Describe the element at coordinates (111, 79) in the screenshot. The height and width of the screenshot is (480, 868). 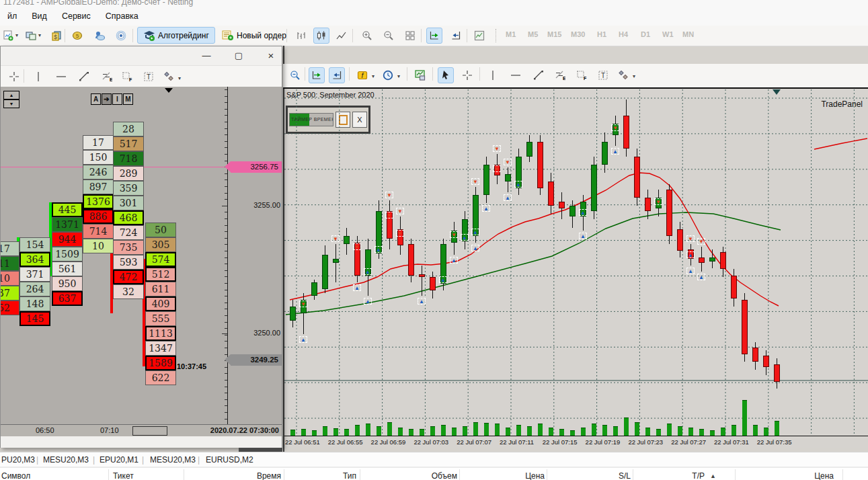
I see `svg-text: E` at that location.